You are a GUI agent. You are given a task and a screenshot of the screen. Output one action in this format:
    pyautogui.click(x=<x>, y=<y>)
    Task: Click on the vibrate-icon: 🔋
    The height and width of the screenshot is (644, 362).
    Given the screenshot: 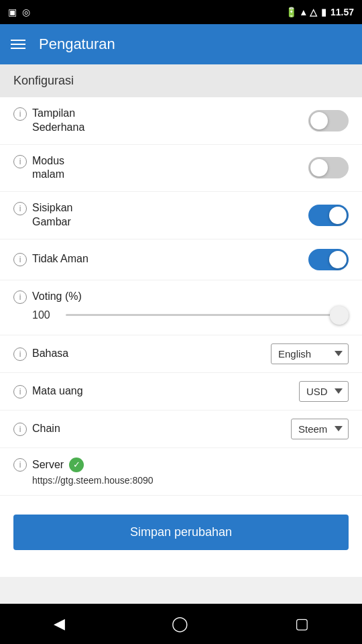 What is the action you would take?
    pyautogui.click(x=291, y=12)
    